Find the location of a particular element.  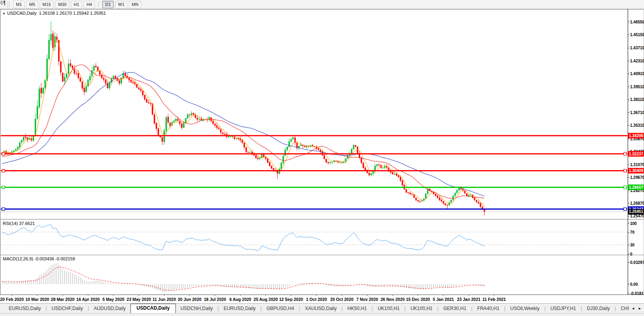

svg-text: 1.38110 is located at coordinates (637, 99).